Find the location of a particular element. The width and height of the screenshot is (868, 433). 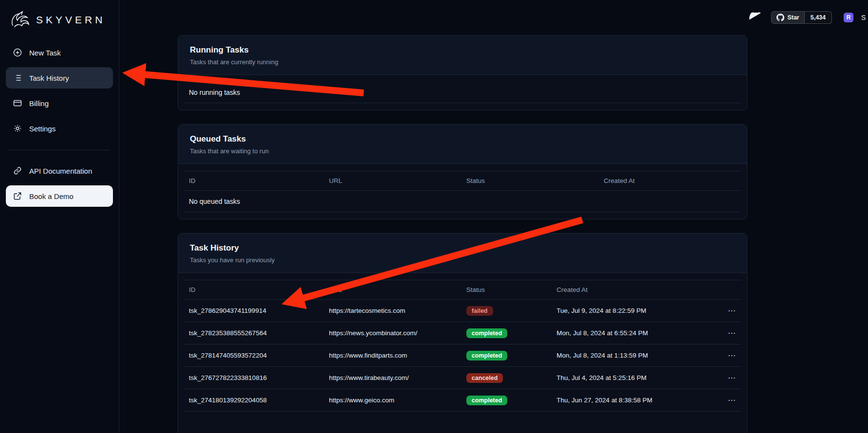

github-star-count: 5,434 is located at coordinates (818, 18).